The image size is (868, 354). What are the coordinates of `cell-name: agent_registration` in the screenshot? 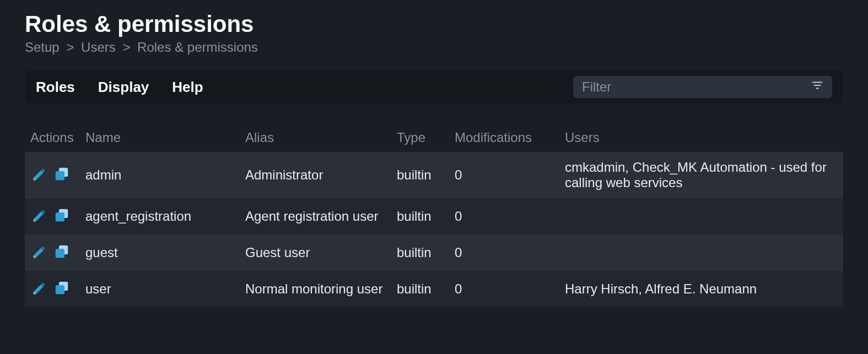 It's located at (160, 216).